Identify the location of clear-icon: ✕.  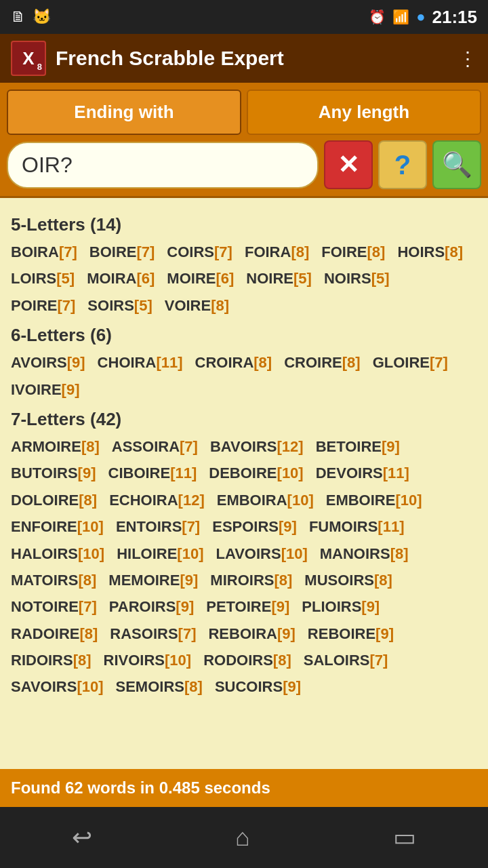
(348, 165).